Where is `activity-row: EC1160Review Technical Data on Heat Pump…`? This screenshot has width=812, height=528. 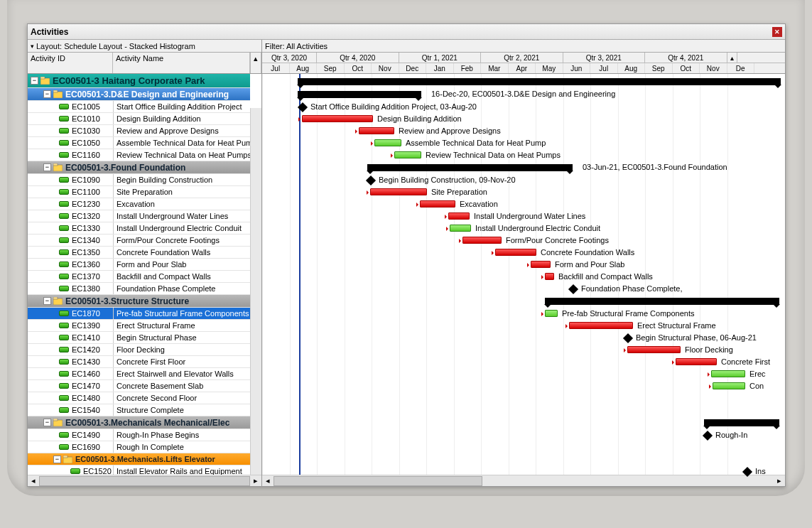
activity-row: EC1160Review Technical Data on Heat Pump… is located at coordinates (139, 155).